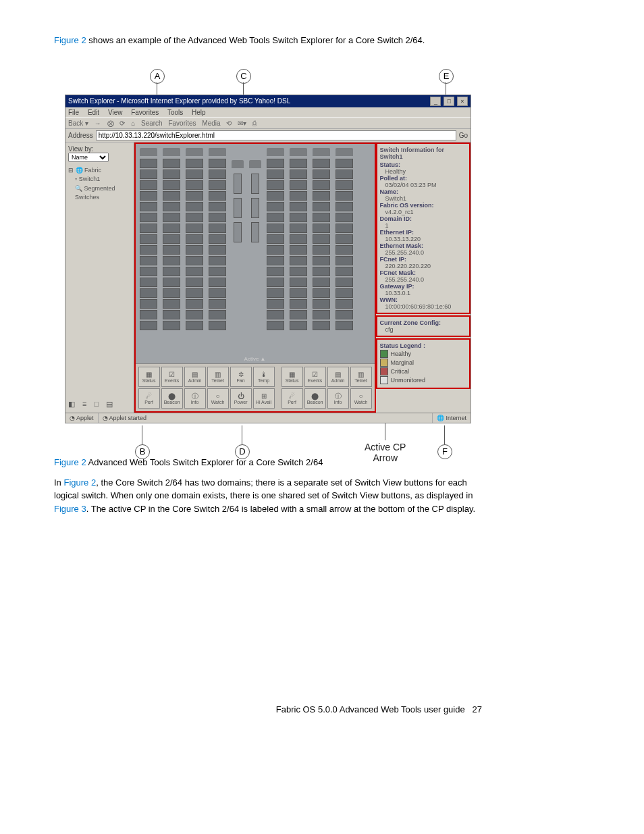  I want to click on menubar: File Edit View Favorites Tools Help, so click(268, 112).